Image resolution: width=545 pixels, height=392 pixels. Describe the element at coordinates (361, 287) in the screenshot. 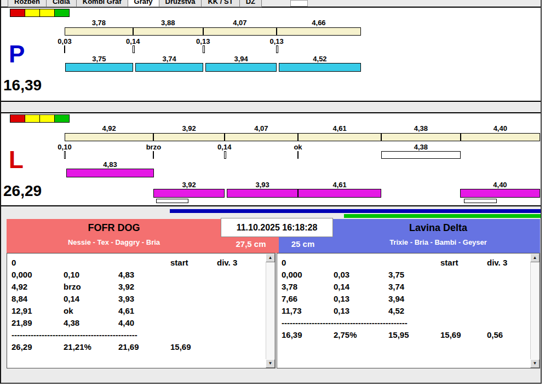

I see `table-cell: 0,14` at that location.